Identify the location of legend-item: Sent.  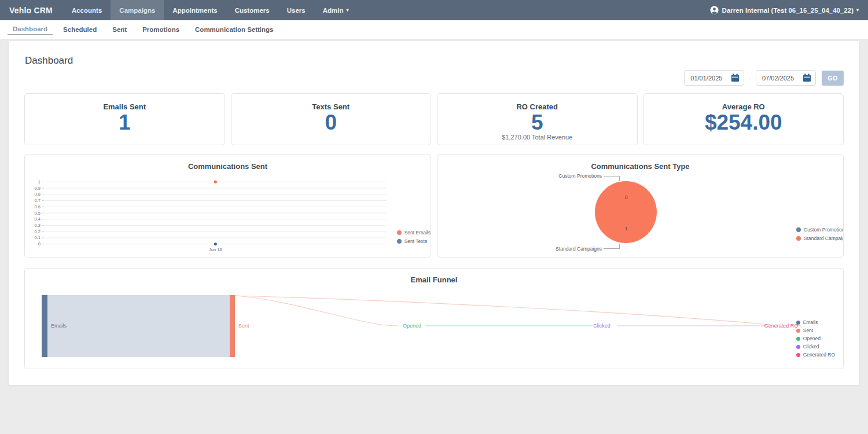
(816, 330).